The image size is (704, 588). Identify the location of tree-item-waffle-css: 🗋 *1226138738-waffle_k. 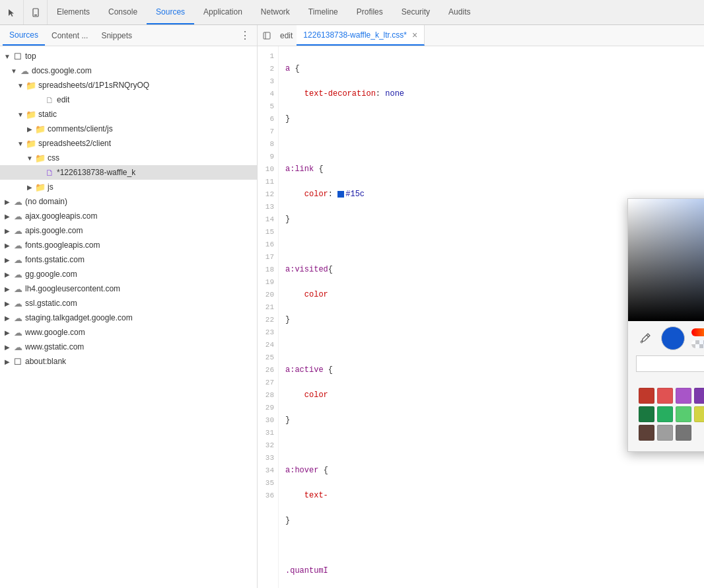
(128, 172).